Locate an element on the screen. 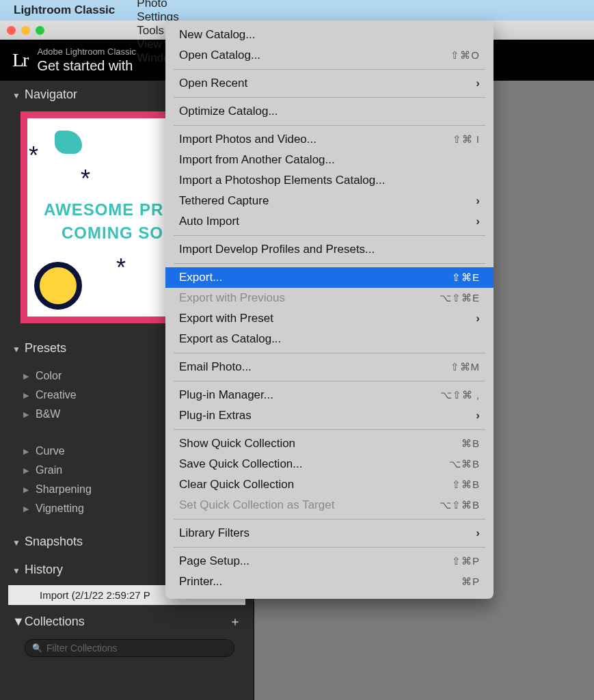 The width and height of the screenshot is (594, 700). collections-search-input: 🔍 Filter Collections is located at coordinates (130, 648).